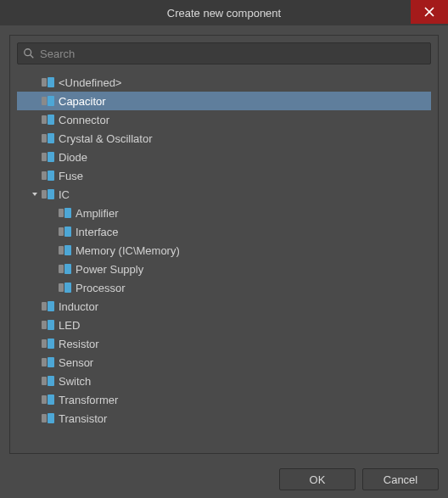 Image resolution: width=448 pixels, height=498 pixels. What do you see at coordinates (85, 419) in the screenshot?
I see `tree-item-label: Transistor` at bounding box center [85, 419].